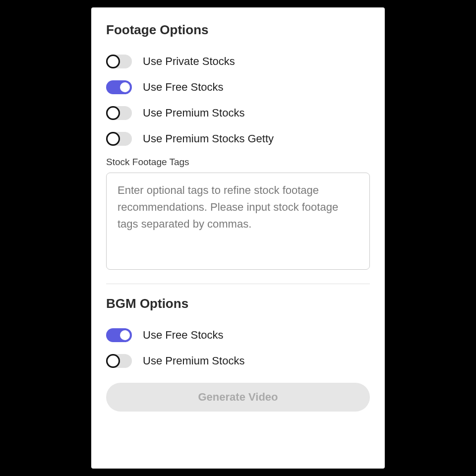 The image size is (476, 476). Describe the element at coordinates (238, 361) in the screenshot. I see `toggle-bgm-premium-stocks: Use Premium Stocks` at that location.